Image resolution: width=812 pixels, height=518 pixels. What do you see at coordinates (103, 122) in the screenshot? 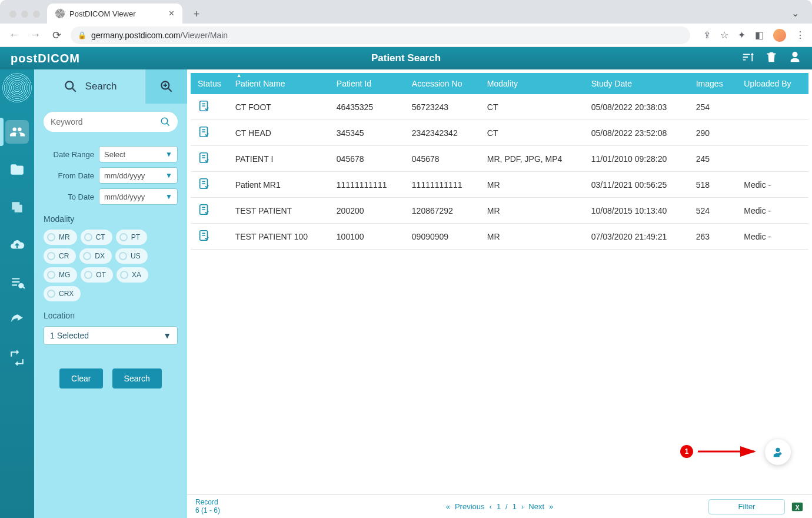
I see `keyword-input` at bounding box center [103, 122].